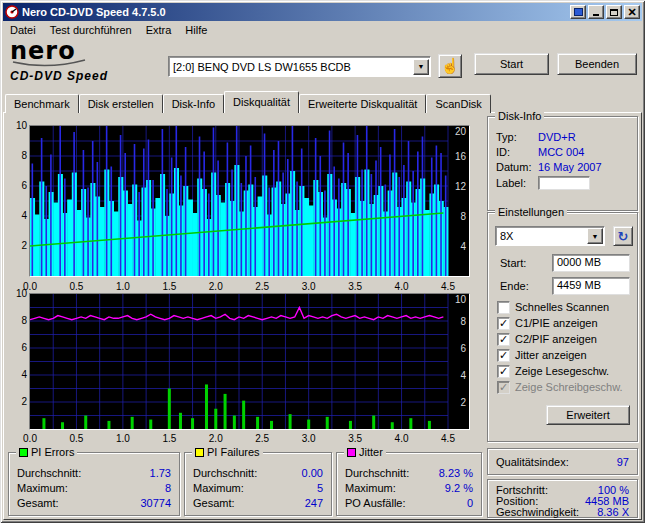 The height and width of the screenshot is (523, 645). I want to click on stat-value: 247, so click(314, 503).